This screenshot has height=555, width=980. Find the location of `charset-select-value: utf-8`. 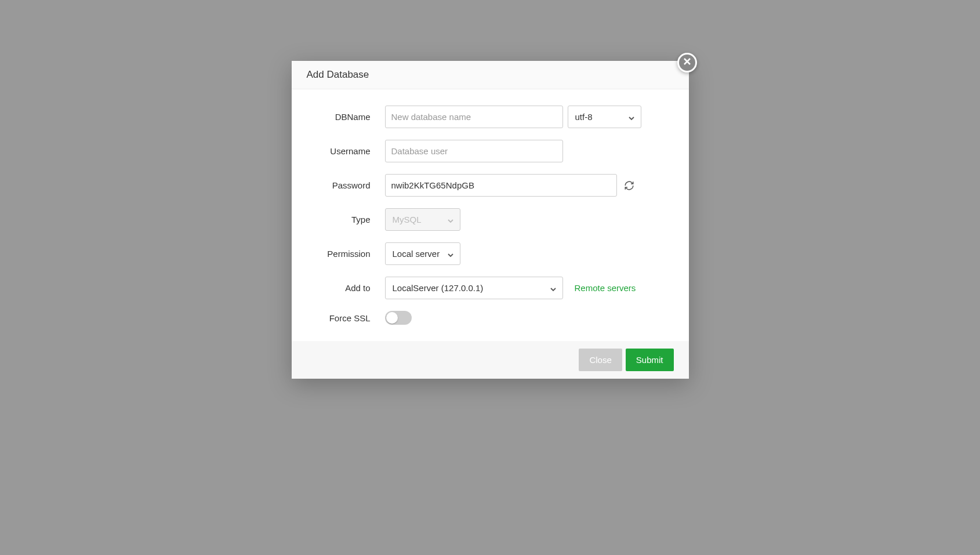

charset-select-value: utf-8 is located at coordinates (584, 117).